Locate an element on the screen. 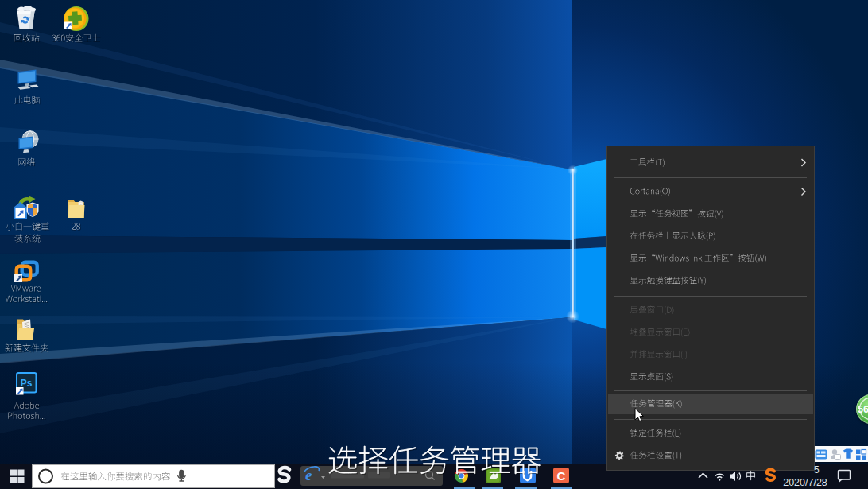 Image resolution: width=868 pixels, height=489 pixels. svg-text: Ps is located at coordinates (27, 383).